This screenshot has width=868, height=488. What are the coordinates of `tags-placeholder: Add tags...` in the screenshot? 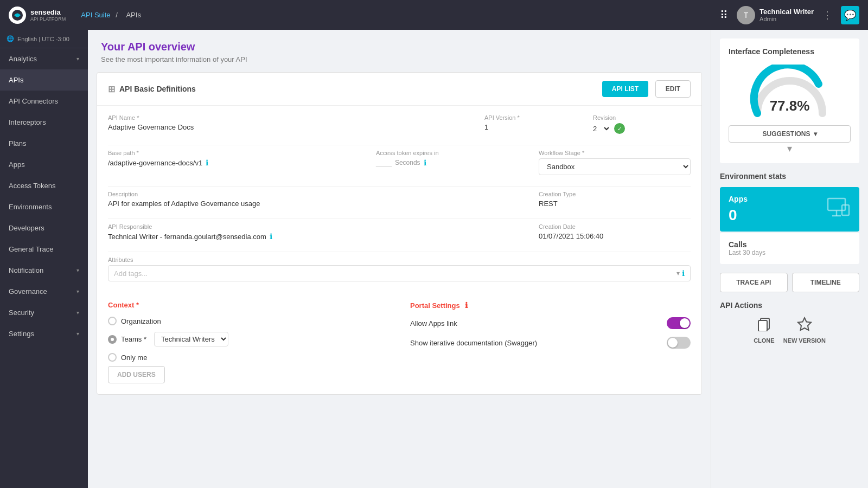 It's located at (395, 273).